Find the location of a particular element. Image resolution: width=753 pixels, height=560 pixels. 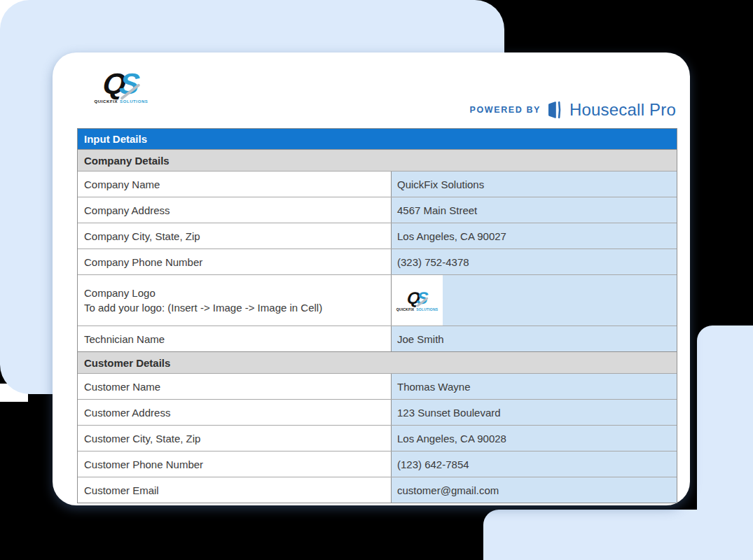

company-phone-label: Company Phone Number is located at coordinates (234, 262).